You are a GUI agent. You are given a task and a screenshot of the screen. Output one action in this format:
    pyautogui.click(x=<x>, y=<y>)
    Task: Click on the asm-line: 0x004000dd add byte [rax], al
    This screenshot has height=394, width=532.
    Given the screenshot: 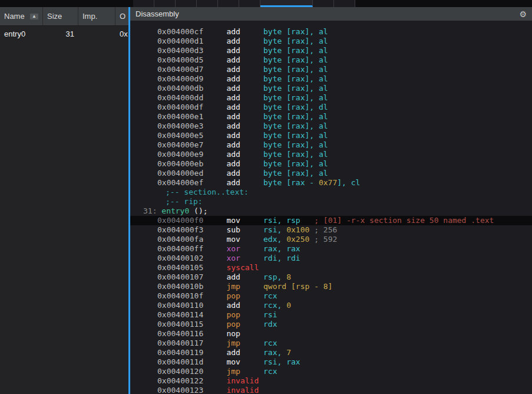 What is the action you would take?
    pyautogui.click(x=331, y=98)
    